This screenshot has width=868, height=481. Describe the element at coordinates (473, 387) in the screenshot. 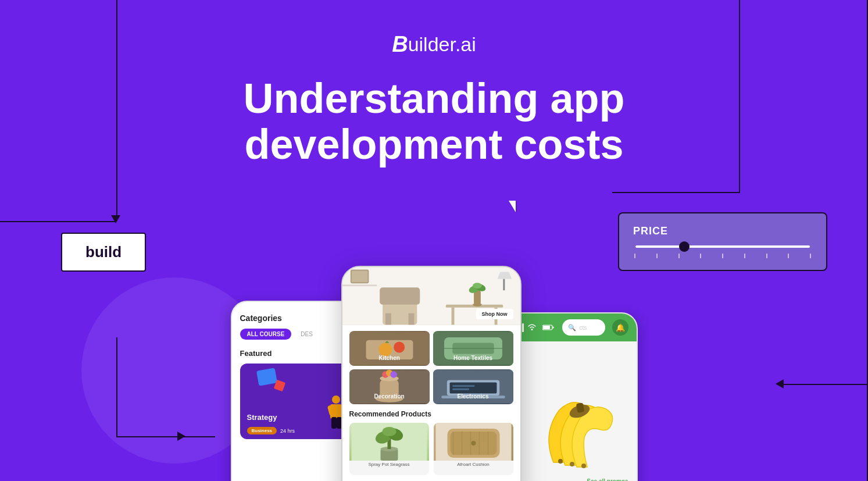

I see `category-electronics: Electronics` at that location.